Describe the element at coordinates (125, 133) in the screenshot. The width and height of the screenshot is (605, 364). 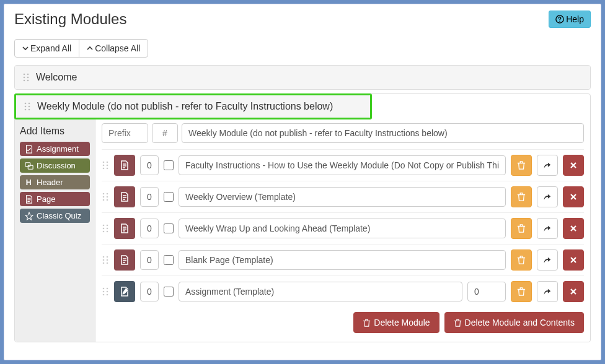
I see `module-prefix-input` at that location.